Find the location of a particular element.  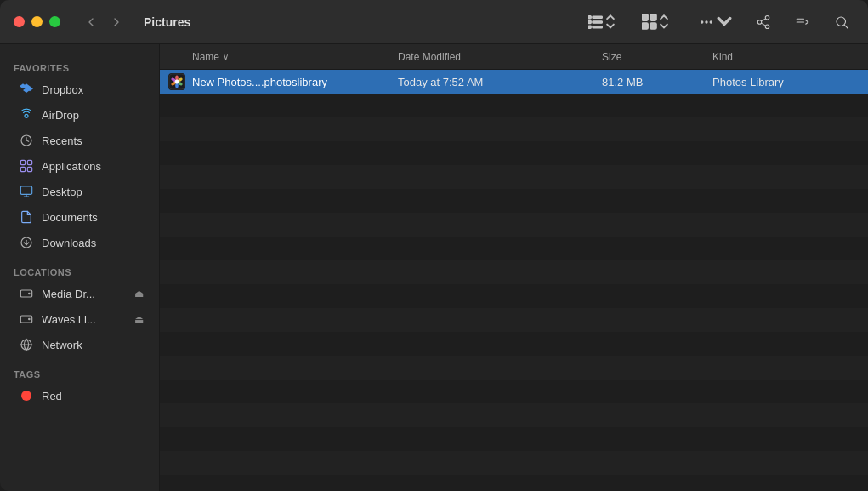

col-date-label: Date Modified is located at coordinates (429, 57).